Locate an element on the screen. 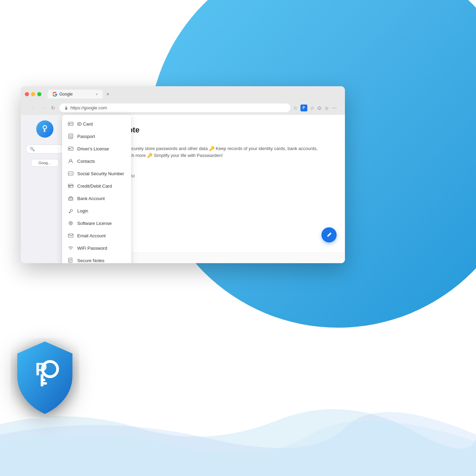  traffic-lights is located at coordinates (33, 94).